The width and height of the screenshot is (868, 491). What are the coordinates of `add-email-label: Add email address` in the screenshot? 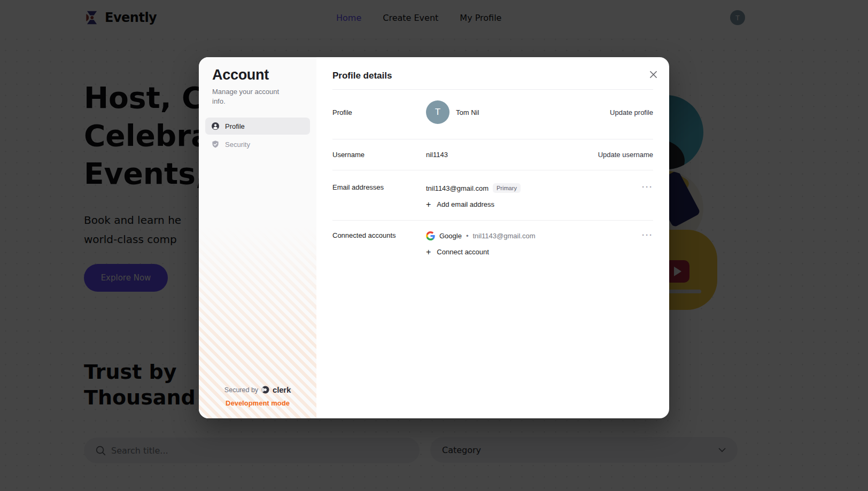 It's located at (466, 204).